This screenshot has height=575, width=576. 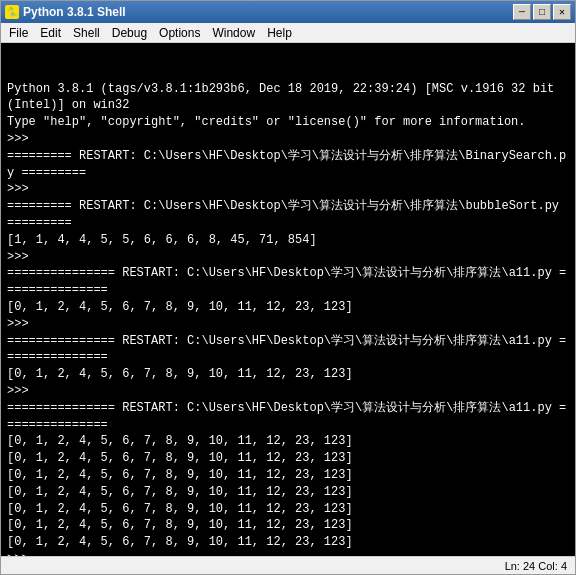 I want to click on shell-line: Python 3.8.1 (tags/v3.8.1:1b293b6, Dec 1…, so click(x=288, y=98).